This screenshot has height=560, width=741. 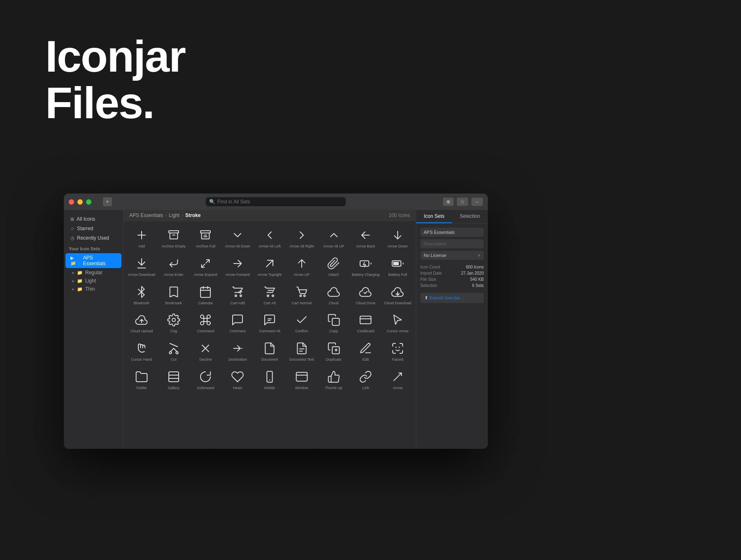 What do you see at coordinates (142, 323) in the screenshot?
I see `icon-cloud-upload: Cloud Upload` at bounding box center [142, 323].